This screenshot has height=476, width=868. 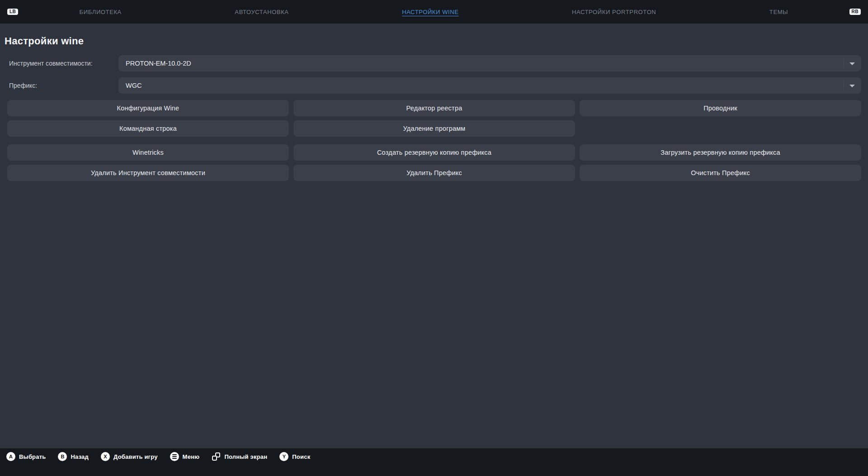 What do you see at coordinates (721, 108) in the screenshot?
I see `file-explorer-button: Проводник` at bounding box center [721, 108].